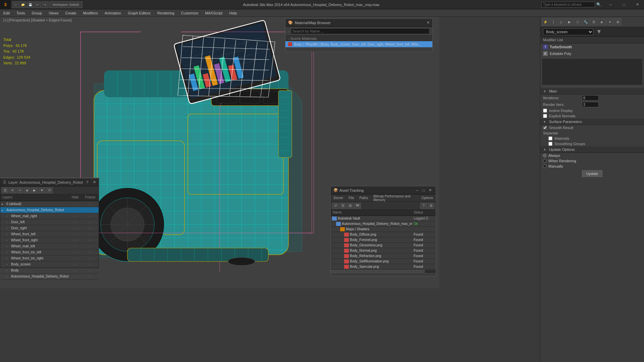 The height and width of the screenshot is (362, 644). I want to click on layer-delete-btn: ✕, so click(12, 190).